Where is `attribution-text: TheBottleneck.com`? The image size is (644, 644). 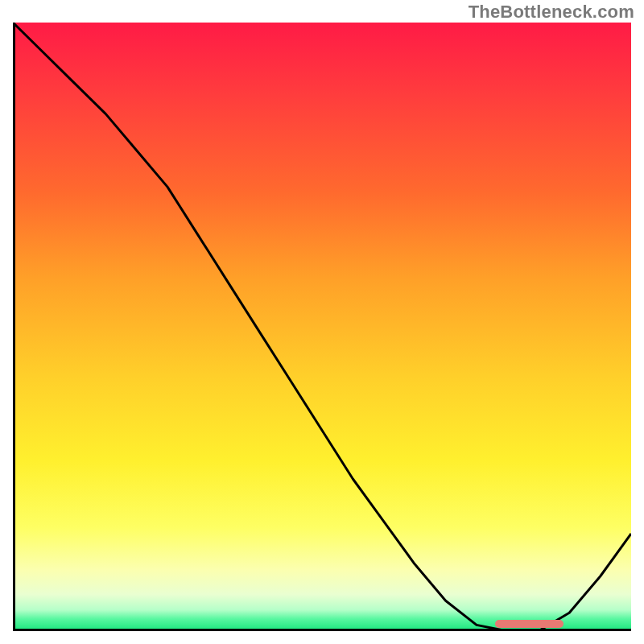
attribution-text: TheBottleneck.com is located at coordinates (551, 12).